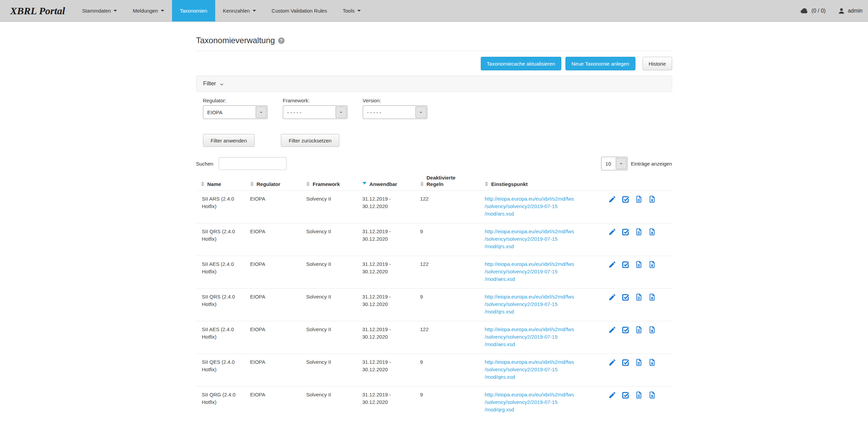  I want to click on cell-name: SII QRS (2.4.0 Hotfix), so click(221, 239).